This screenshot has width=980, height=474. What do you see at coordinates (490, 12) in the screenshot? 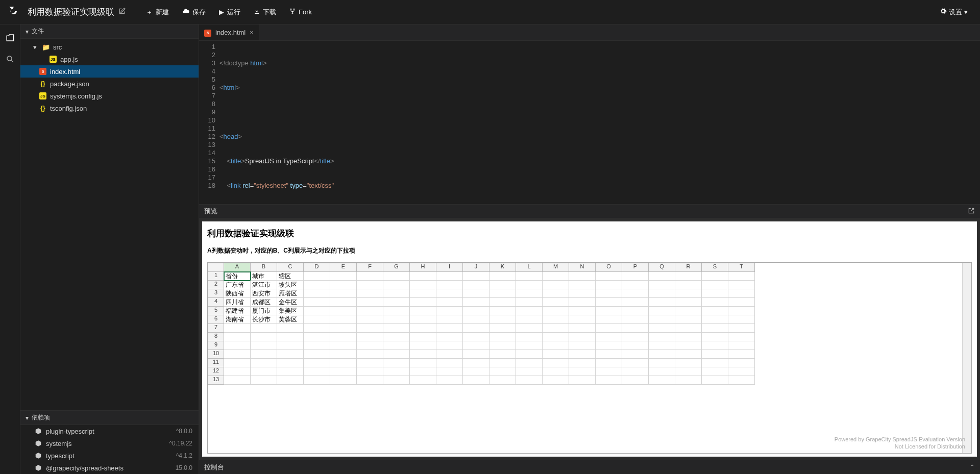
I see `topbar: 利用数据验证实现级联 ＋新建 保存 ▶运行 下载 Fork 设置 ▾` at bounding box center [490, 12].